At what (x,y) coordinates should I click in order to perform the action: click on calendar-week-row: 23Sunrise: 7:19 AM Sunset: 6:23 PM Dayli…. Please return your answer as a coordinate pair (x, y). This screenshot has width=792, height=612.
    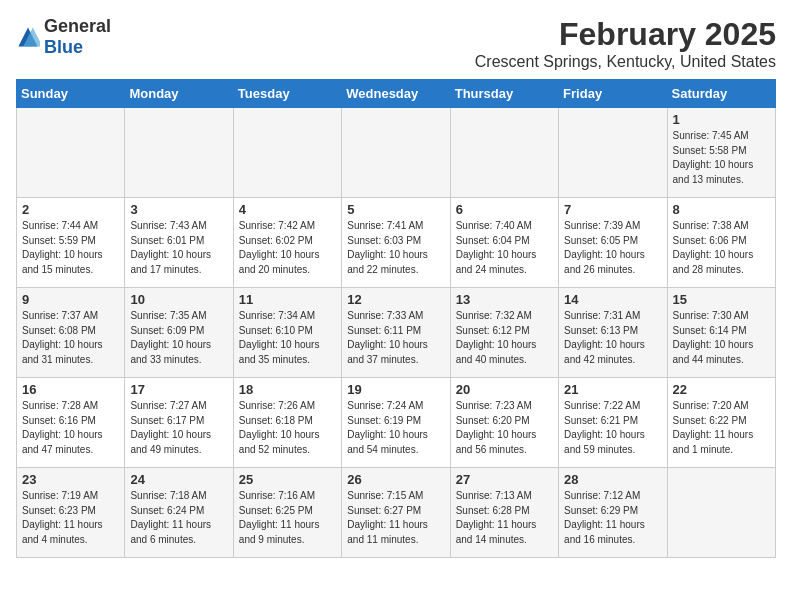
    Looking at the image, I should click on (396, 513).